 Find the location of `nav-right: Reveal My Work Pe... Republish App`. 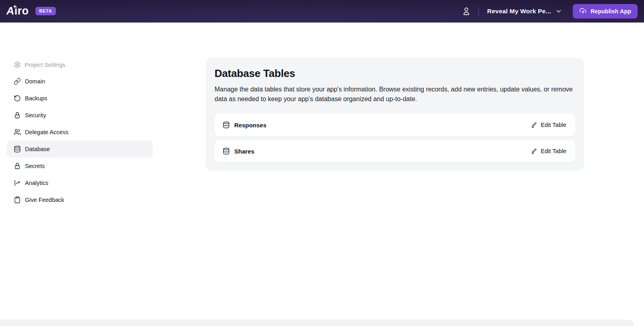

nav-right: Reveal My Work Pe... Republish App is located at coordinates (549, 11).